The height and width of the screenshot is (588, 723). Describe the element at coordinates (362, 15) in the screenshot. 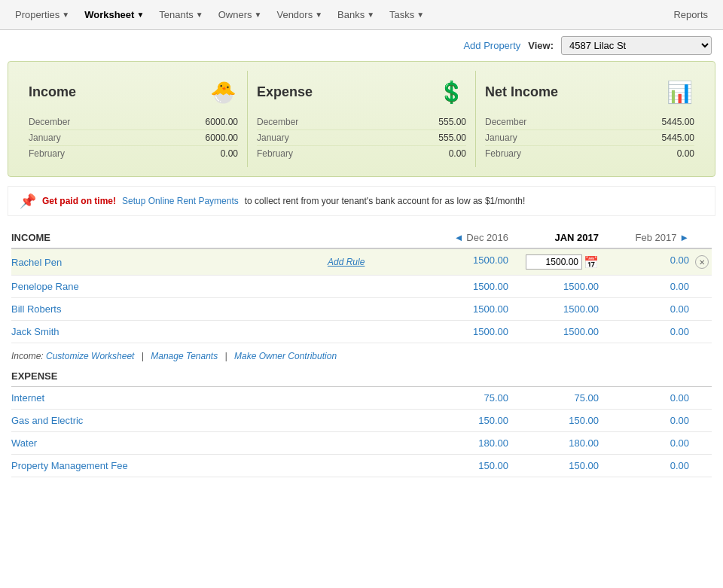

I see `main-nav: Properties ▼ Worksheet ▼ Tenants ▼ Owner…` at that location.